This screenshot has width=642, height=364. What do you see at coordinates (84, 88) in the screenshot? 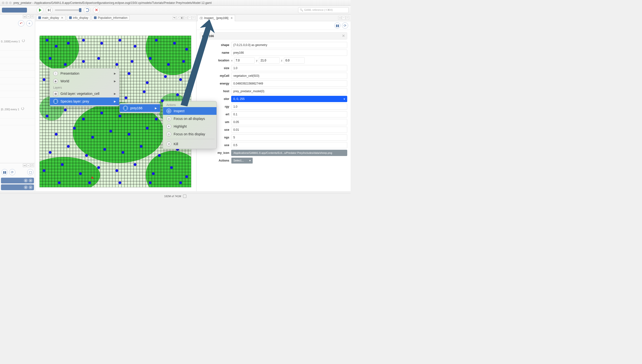
I see `menu-section-layers: Layers` at bounding box center [84, 88].